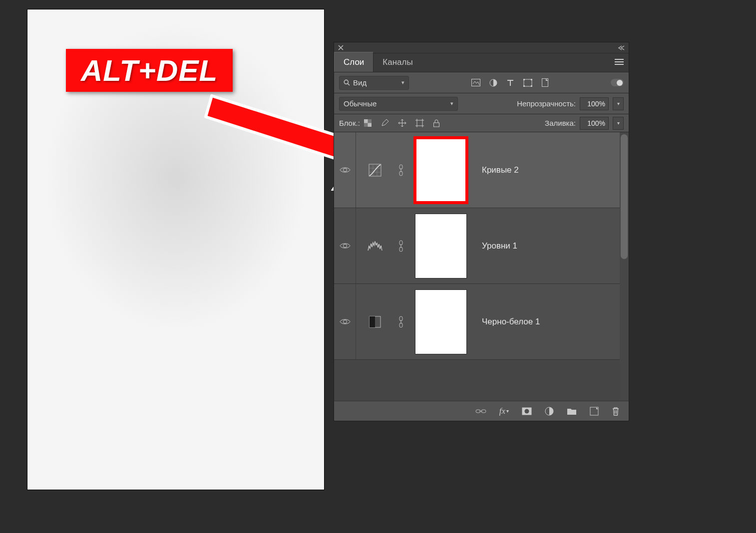  What do you see at coordinates (549, 411) in the screenshot?
I see `new-adjustment-icon` at bounding box center [549, 411].